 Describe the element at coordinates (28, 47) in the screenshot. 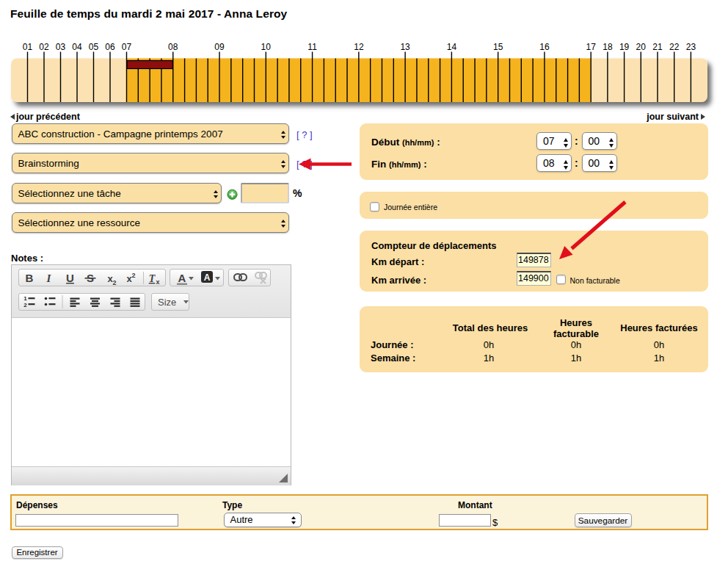

I see `svg-text: 01` at that location.